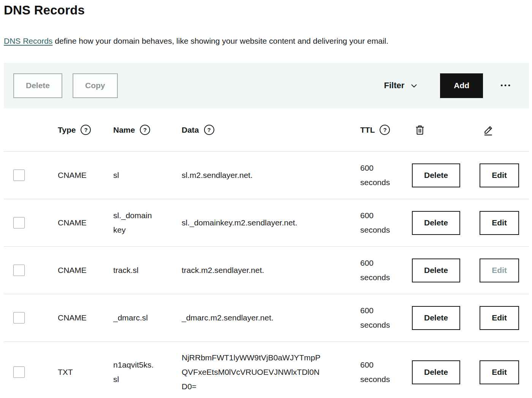 The width and height of the screenshot is (532, 398). I want to click on trash-icon, so click(420, 130).